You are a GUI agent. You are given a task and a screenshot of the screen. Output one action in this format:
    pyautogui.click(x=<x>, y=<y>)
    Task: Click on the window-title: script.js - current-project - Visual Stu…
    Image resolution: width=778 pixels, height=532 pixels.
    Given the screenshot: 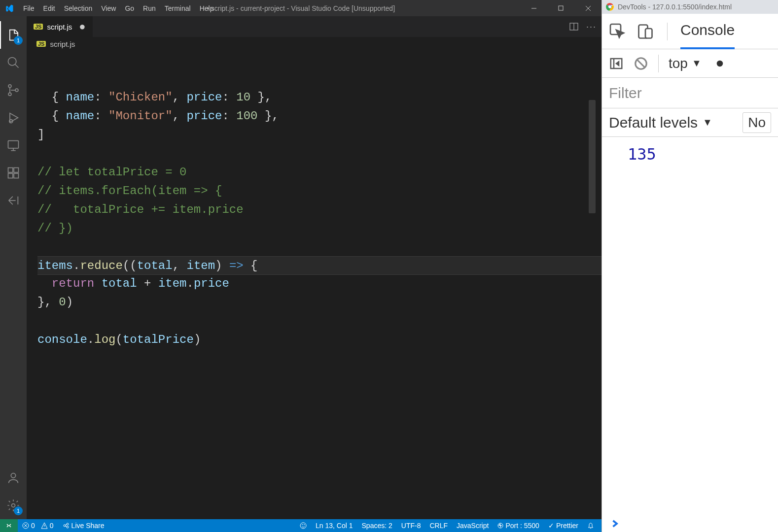 What is the action you would take?
    pyautogui.click(x=301, y=8)
    